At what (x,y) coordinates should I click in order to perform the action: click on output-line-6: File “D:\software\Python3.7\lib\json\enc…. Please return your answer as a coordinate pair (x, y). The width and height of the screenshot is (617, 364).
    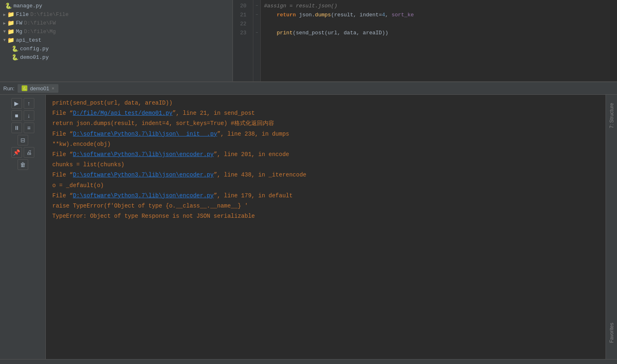
    Looking at the image, I should click on (326, 154).